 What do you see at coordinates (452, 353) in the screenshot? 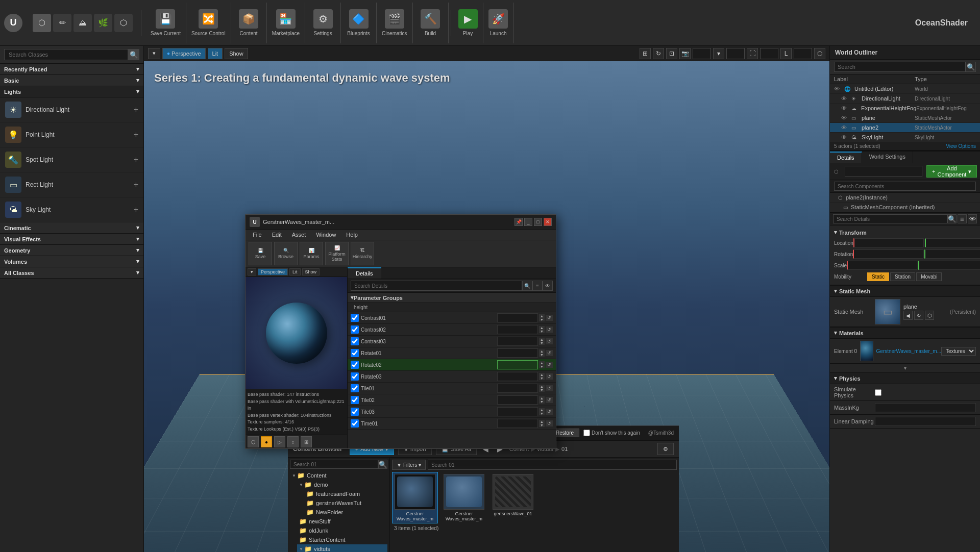
I see `param-rotate01: Rotate01 0.25 ▲▼ ↺` at bounding box center [452, 353].